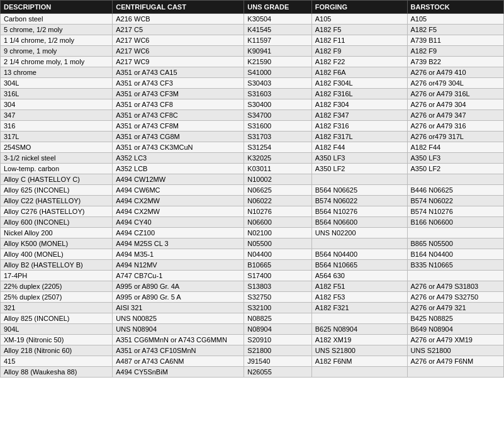 This screenshot has width=504, height=426. I want to click on table-cell: N05500, so click(278, 244).